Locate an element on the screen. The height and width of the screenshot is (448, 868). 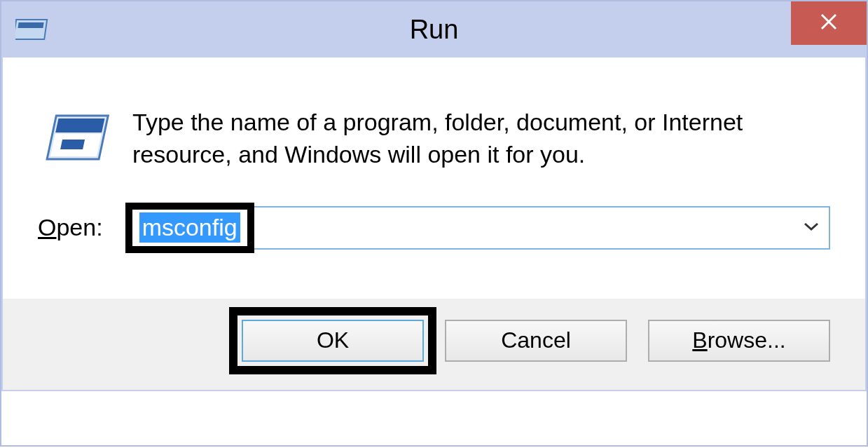
close-icon is located at coordinates (829, 23).